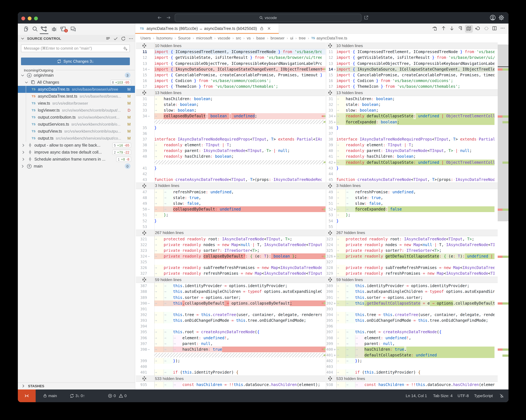 This screenshot has height=420, width=526. What do you see at coordinates (77, 396) in the screenshot?
I see `sync-status: 3↓ 0↑` at bounding box center [77, 396].